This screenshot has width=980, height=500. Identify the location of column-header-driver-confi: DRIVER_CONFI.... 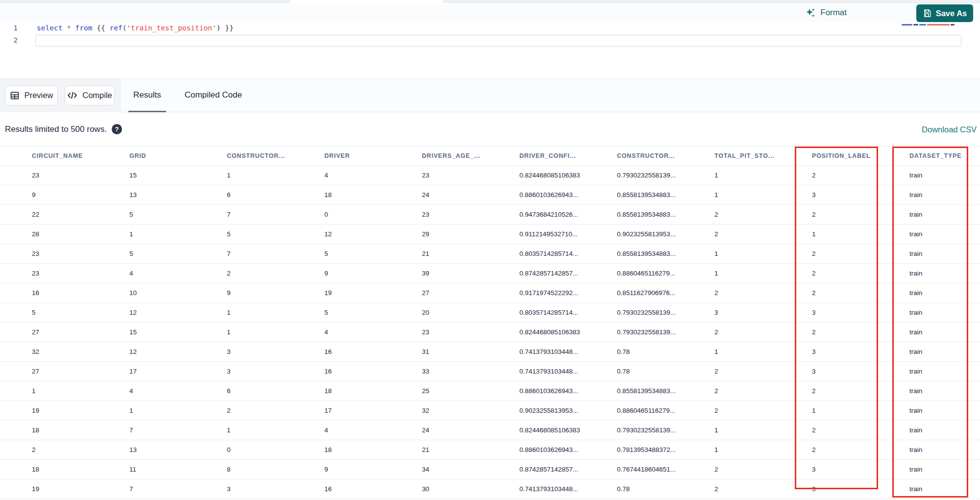
(568, 156).